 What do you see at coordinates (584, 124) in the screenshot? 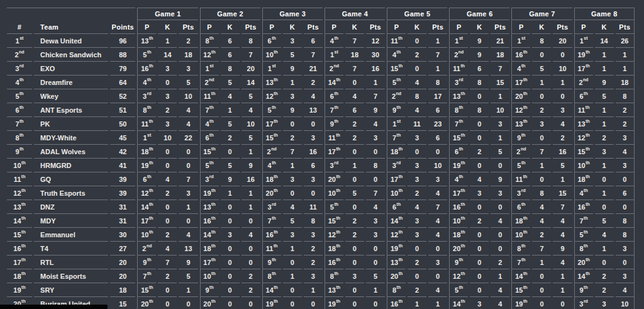
I see `game-placement-cell: 13th` at bounding box center [584, 124].